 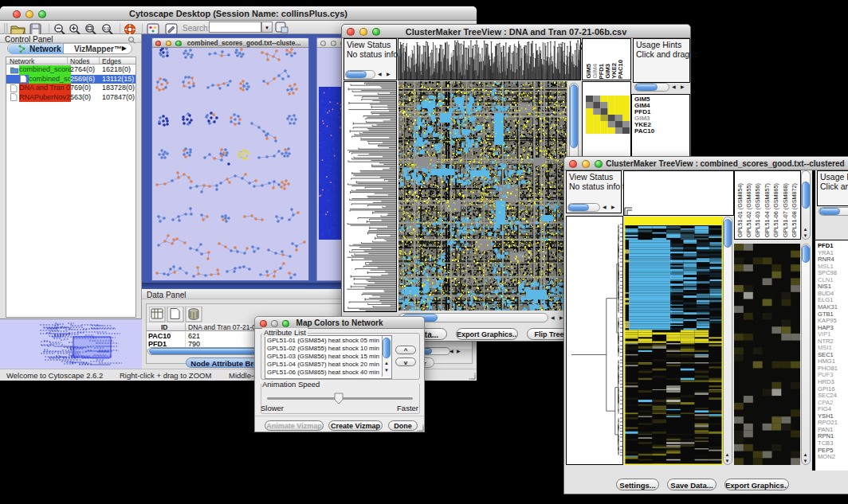 I want to click on svg-text: 1:1, so click(x=107, y=29).